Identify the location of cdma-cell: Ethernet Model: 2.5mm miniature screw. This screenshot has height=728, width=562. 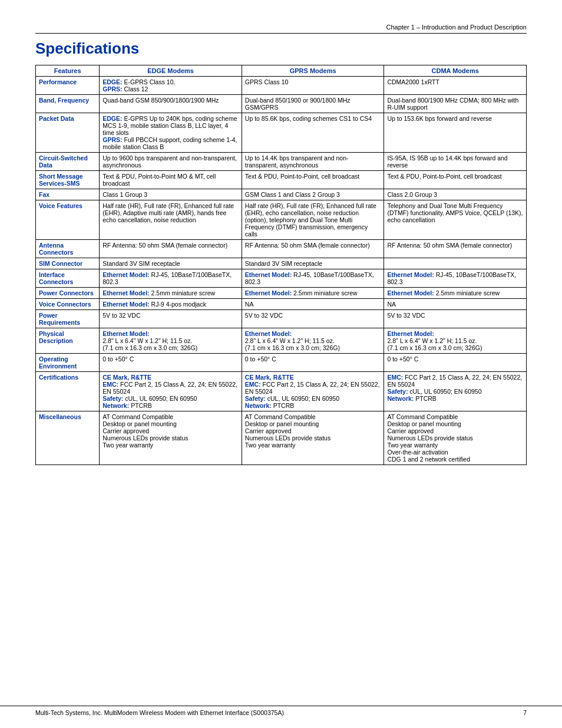
(455, 294).